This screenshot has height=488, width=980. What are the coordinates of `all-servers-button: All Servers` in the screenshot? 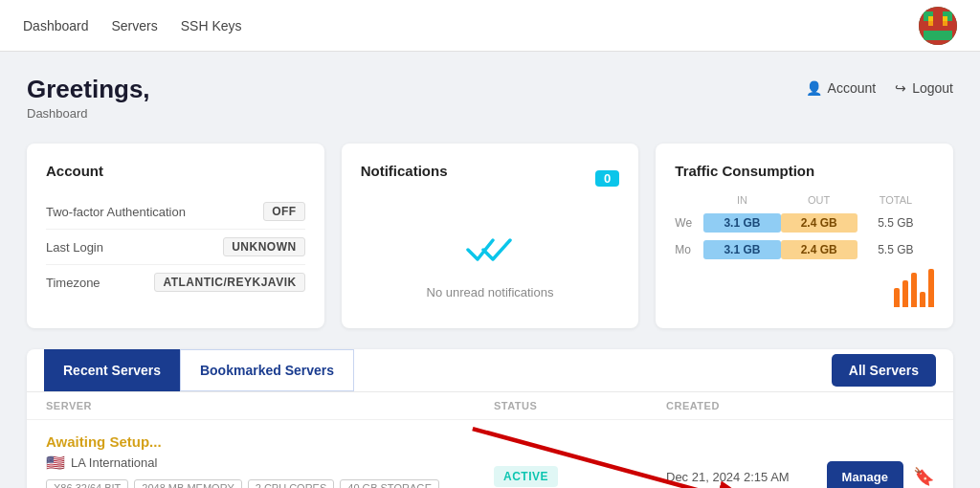 It's located at (884, 370).